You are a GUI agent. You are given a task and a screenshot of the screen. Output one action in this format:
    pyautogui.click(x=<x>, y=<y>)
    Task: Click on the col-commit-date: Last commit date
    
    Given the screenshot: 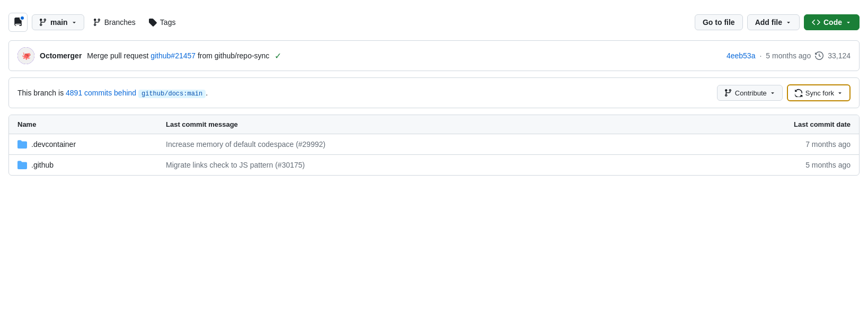 What is the action you would take?
    pyautogui.click(x=798, y=124)
    